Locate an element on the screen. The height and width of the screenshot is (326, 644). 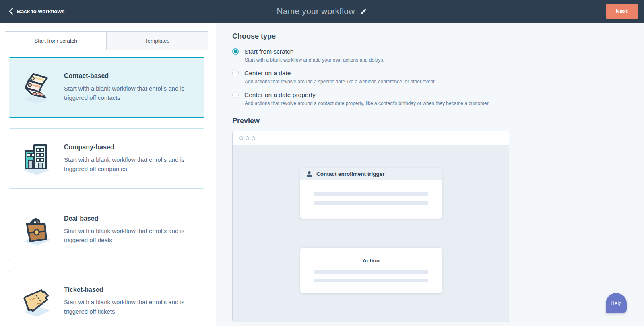
option-label: Center on a date property is located at coordinates (280, 95).